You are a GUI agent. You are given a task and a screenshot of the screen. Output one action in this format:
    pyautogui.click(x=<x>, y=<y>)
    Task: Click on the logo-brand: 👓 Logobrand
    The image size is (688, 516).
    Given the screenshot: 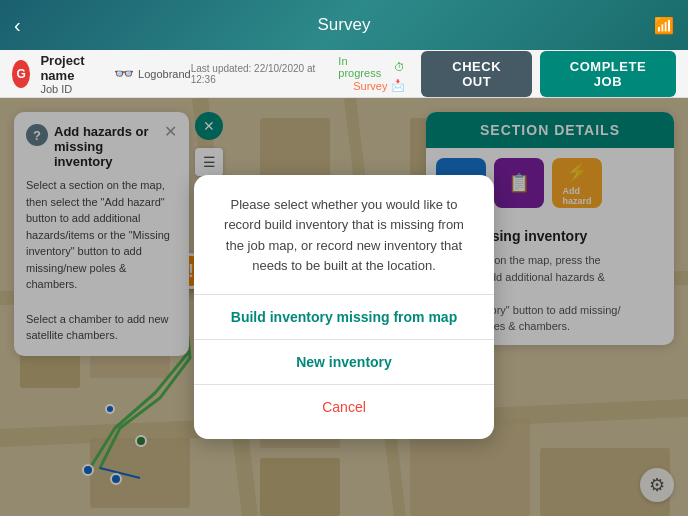 What is the action you would take?
    pyautogui.click(x=152, y=74)
    